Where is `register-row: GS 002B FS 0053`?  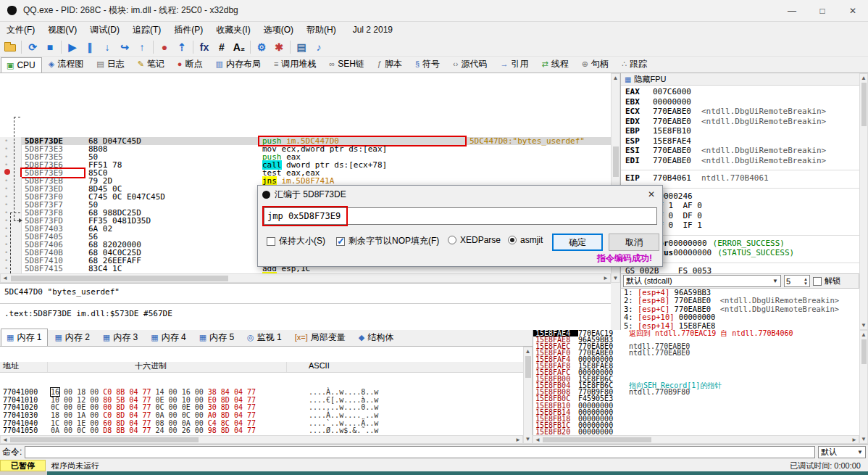
register-row: GS 002B FS 0053 is located at coordinates (740, 270).